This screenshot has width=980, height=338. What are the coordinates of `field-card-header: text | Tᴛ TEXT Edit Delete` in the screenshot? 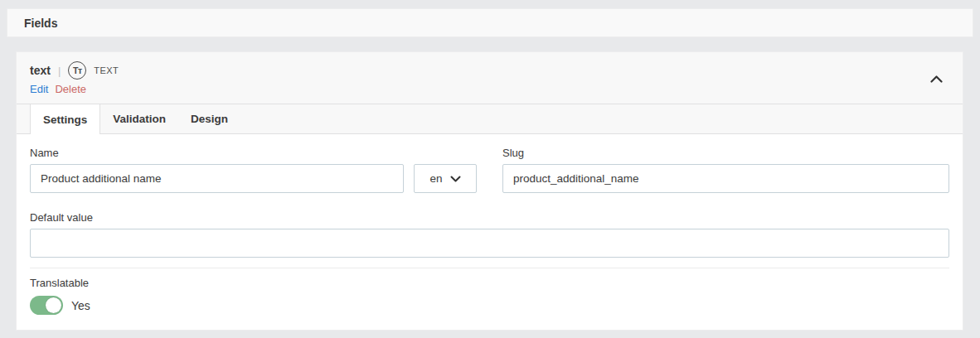 It's located at (489, 78).